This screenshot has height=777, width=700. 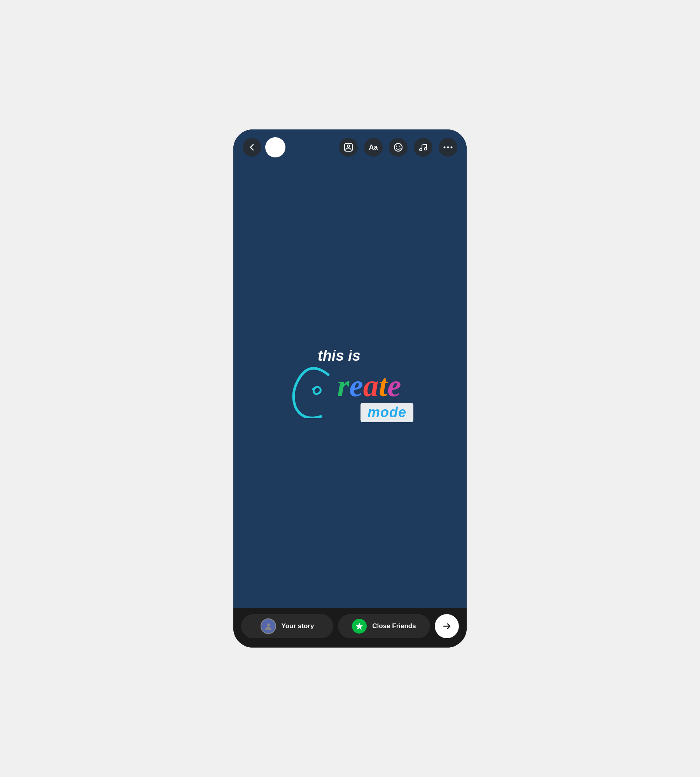 What do you see at coordinates (252, 147) in the screenshot?
I see `back-button` at bounding box center [252, 147].